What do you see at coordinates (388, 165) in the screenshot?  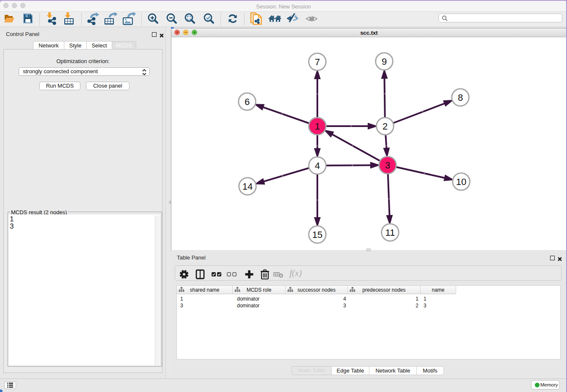 I see `svg-text: 3` at bounding box center [388, 165].